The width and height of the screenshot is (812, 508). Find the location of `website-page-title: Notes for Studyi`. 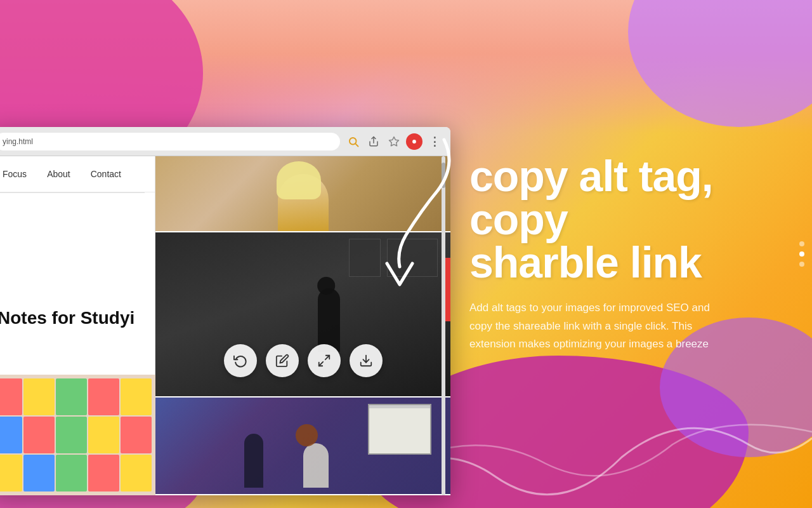

website-page-title: Notes for Studyi is located at coordinates (77, 261).